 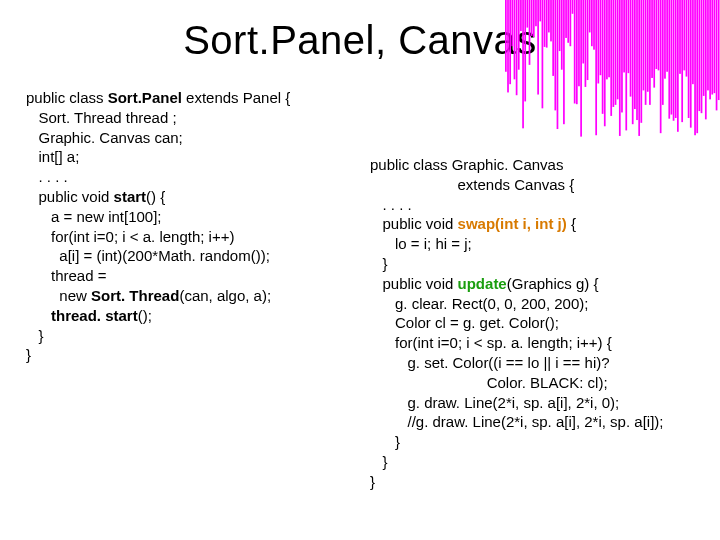 I want to click on t: ();, so click(x=145, y=316).